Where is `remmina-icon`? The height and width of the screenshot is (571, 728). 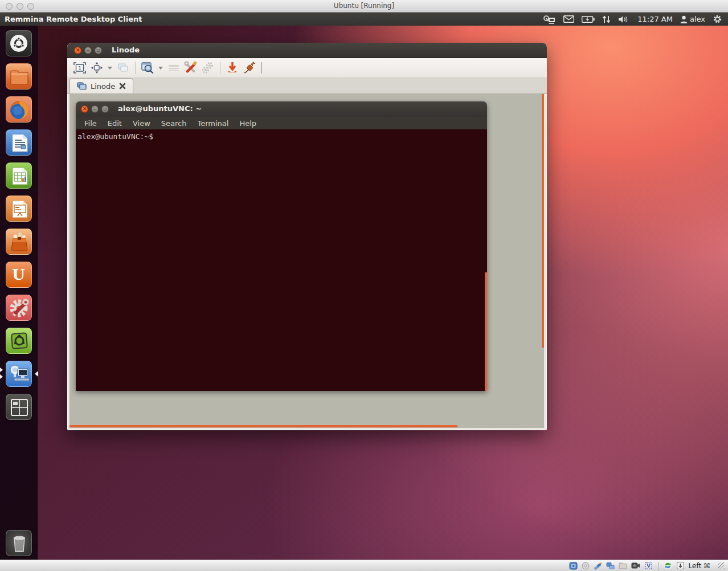
remmina-icon is located at coordinates (19, 374).